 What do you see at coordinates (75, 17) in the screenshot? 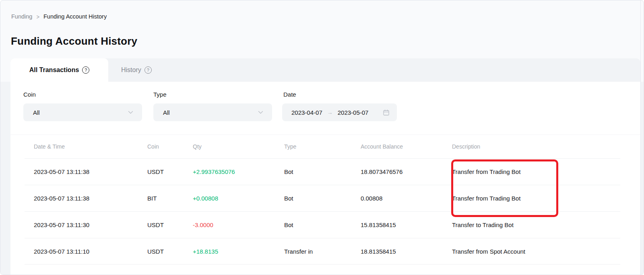
I see `breadcrumb-current: Funding Account History` at bounding box center [75, 17].